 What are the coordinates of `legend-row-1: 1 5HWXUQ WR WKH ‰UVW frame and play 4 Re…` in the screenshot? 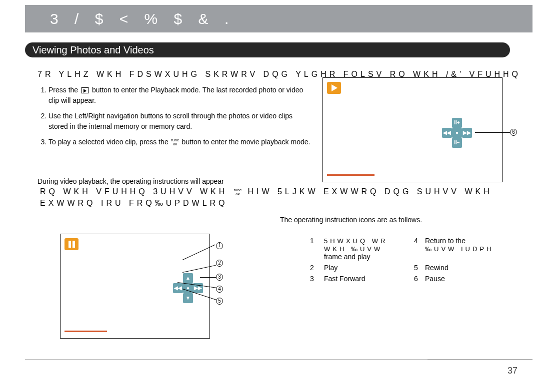 It's located at (412, 249).